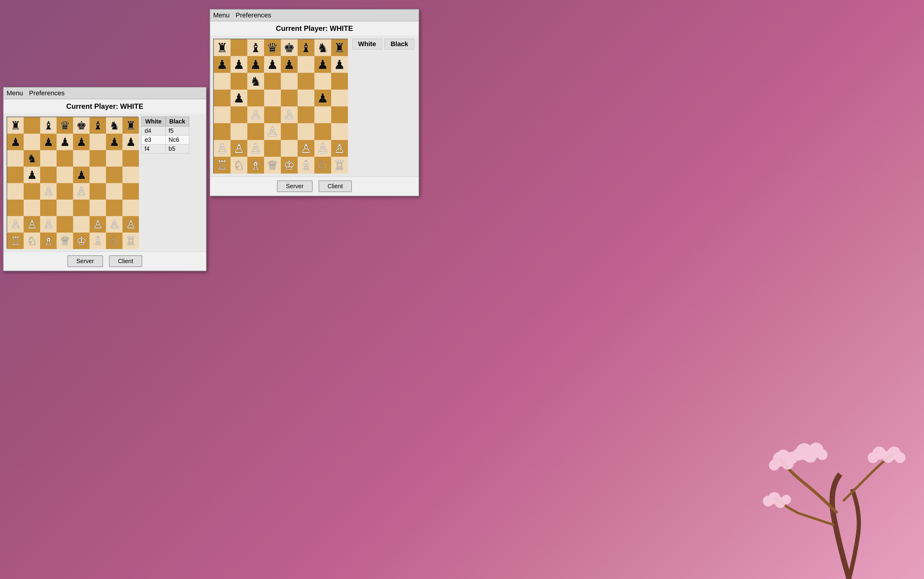 The width and height of the screenshot is (924, 579). I want to click on cell-3-6: ♟, so click(323, 98).